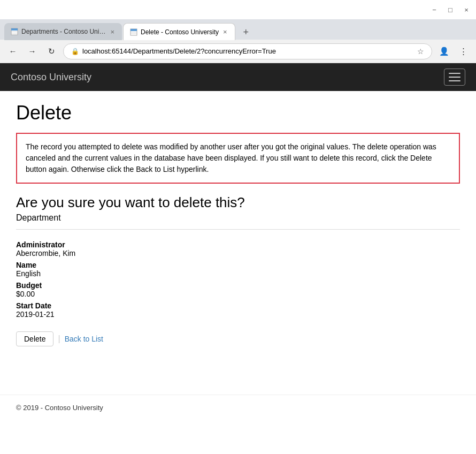 This screenshot has width=476, height=454. I want to click on navbar-brand: Contoso University, so click(51, 77).